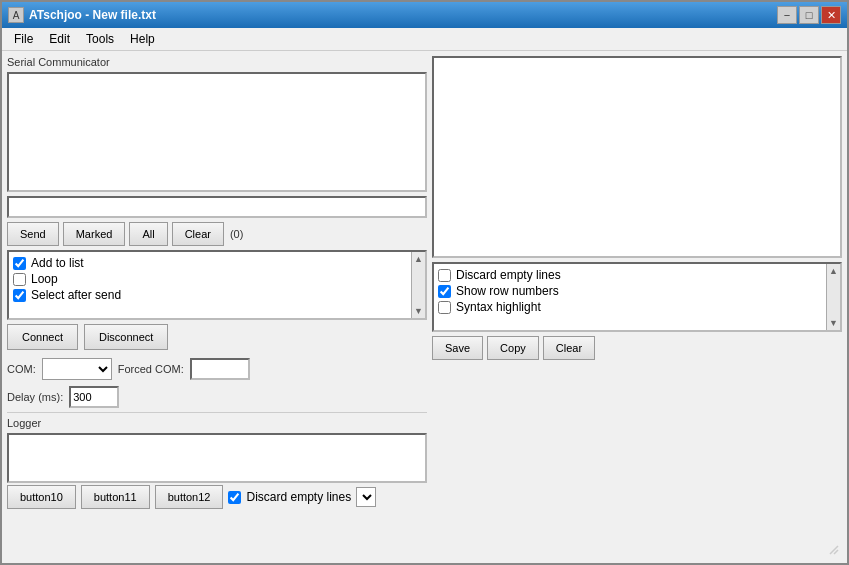  Describe the element at coordinates (217, 207) in the screenshot. I see `send-input` at that location.